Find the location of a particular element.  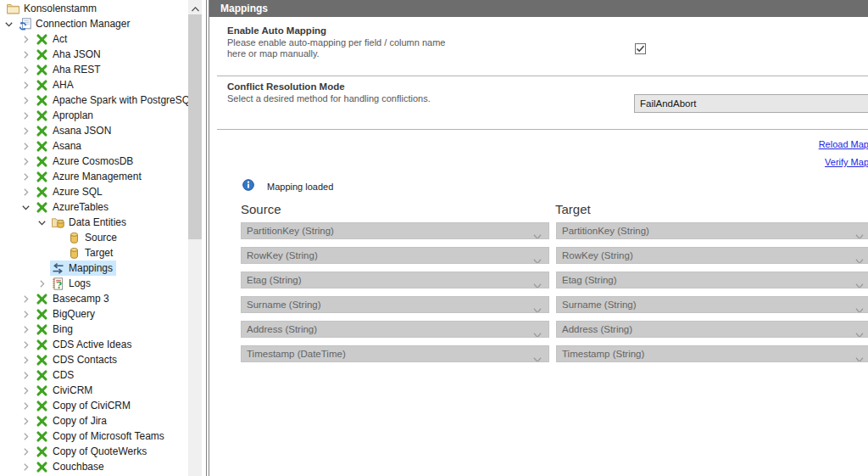

chevron-up-icon is located at coordinates (195, 8).